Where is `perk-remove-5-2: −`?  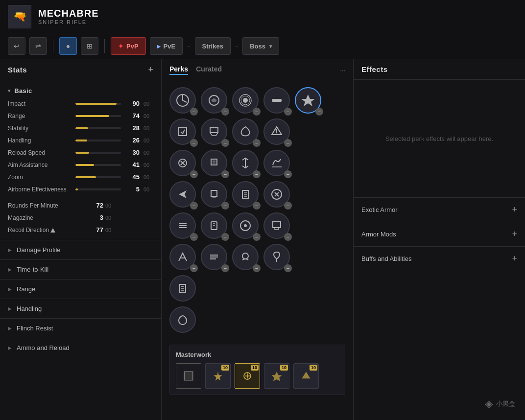
perk-remove-5-2: − is located at coordinates (225, 237).